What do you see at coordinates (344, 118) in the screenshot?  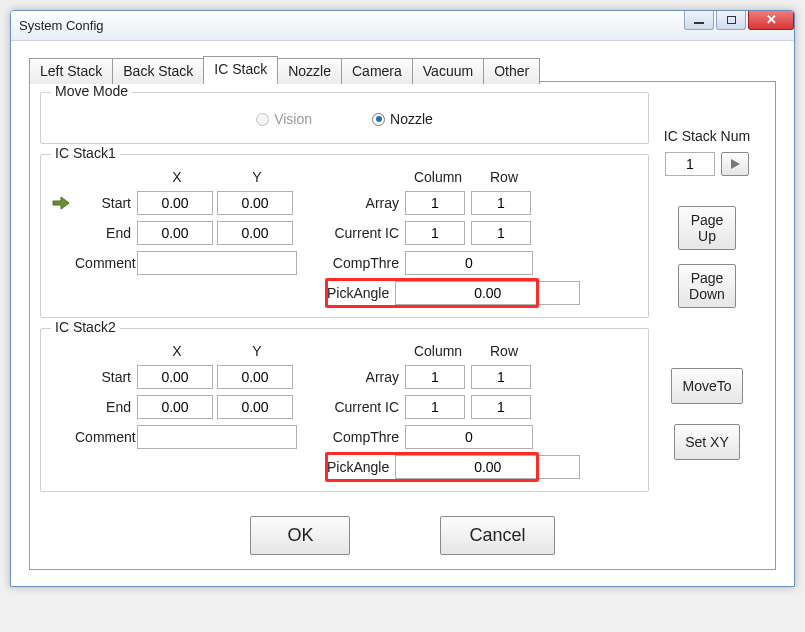 I see `move-mode-group: Move Mode Vision Nozzle` at bounding box center [344, 118].